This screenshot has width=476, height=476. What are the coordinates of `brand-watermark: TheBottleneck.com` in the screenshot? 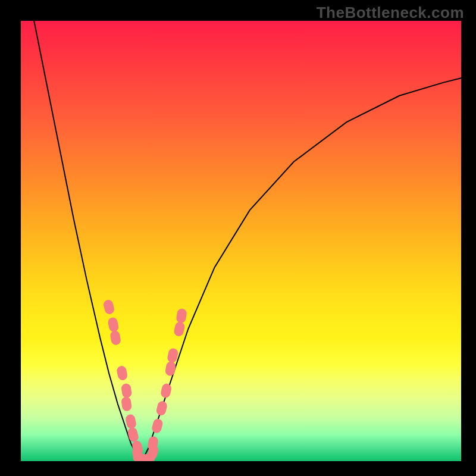 It's located at (390, 13).